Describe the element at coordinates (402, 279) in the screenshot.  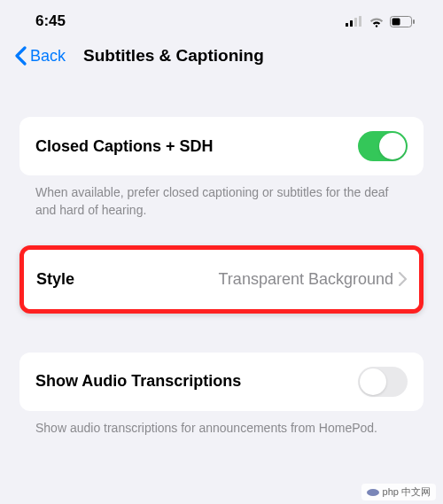
I see `chevron-right-icon` at that location.